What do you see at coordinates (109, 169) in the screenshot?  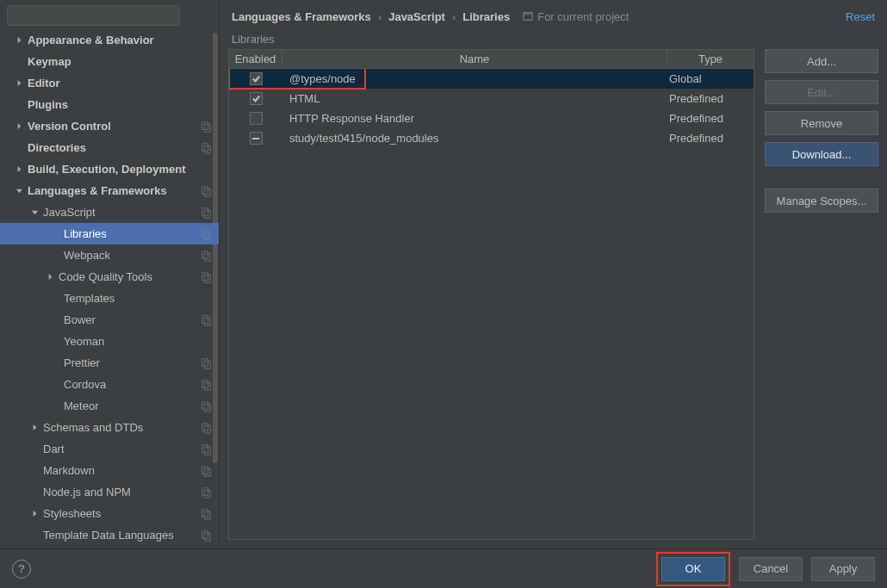 I see `sidebar-item: Build, Execution, Deployment` at bounding box center [109, 169].